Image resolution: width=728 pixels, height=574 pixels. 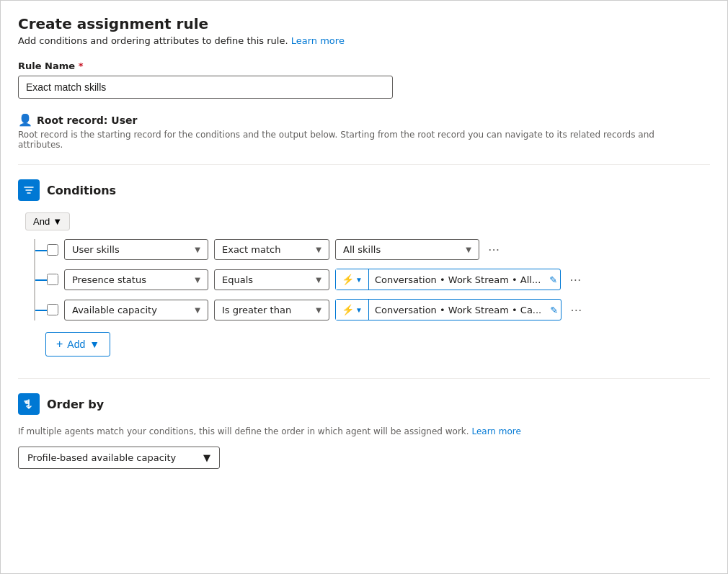 I want to click on lightning-button-3: ⚡ ▼, so click(x=352, y=310).